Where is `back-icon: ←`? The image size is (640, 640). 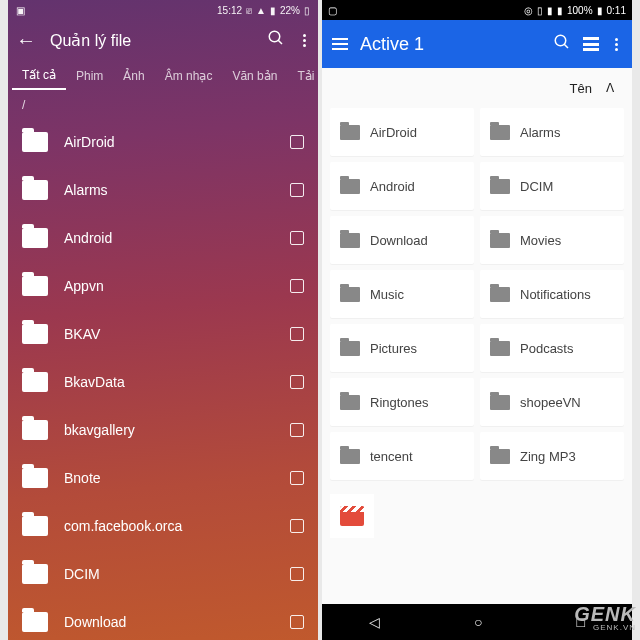
back-icon: ← is located at coordinates (26, 40).